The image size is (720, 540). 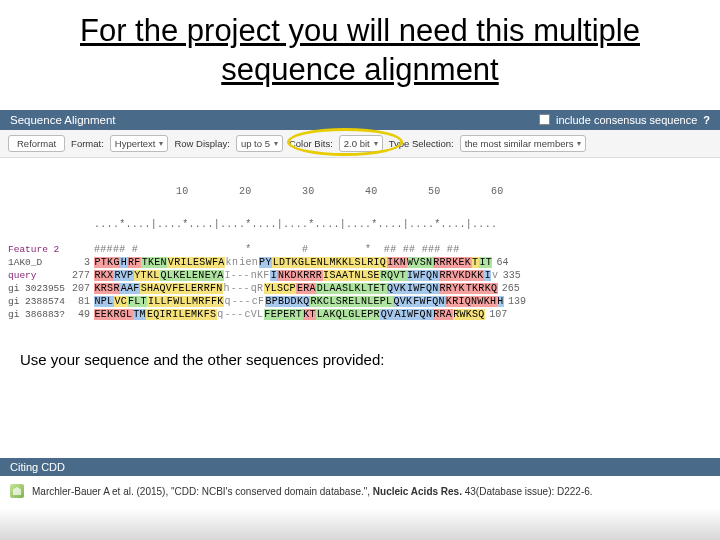 What do you see at coordinates (360, 276) in the screenshot?
I see `alignment-row: query277RKXRVPYTKLQLKELENEYAI---nKFINKDK…` at bounding box center [360, 276].